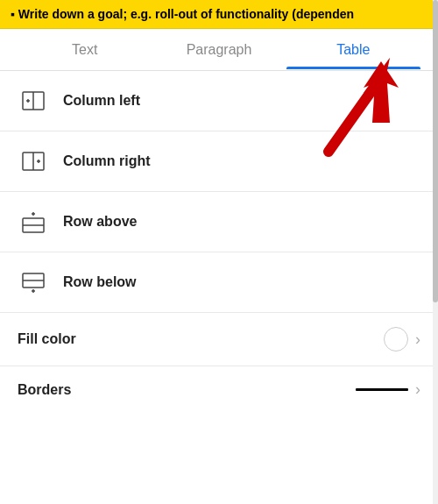 The image size is (438, 504). What do you see at coordinates (242, 101) in the screenshot?
I see `column-left-label: Column left` at bounding box center [242, 101].